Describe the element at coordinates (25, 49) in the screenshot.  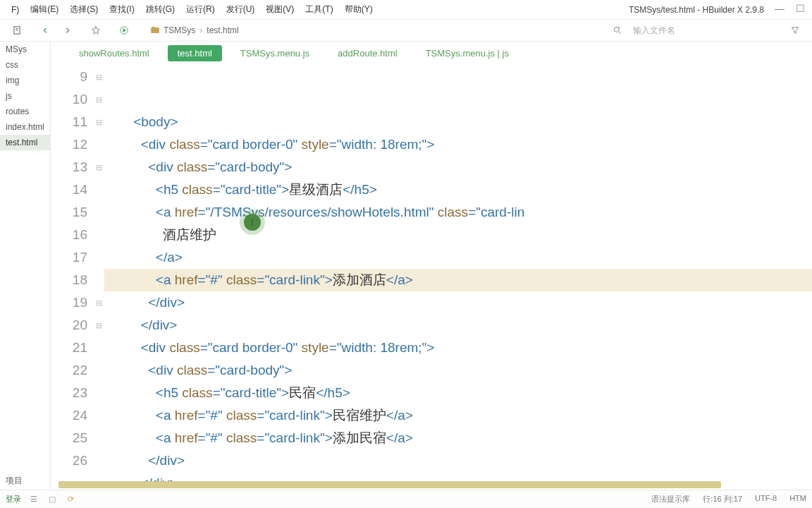
I see `file-tree-item: MSys` at that location.